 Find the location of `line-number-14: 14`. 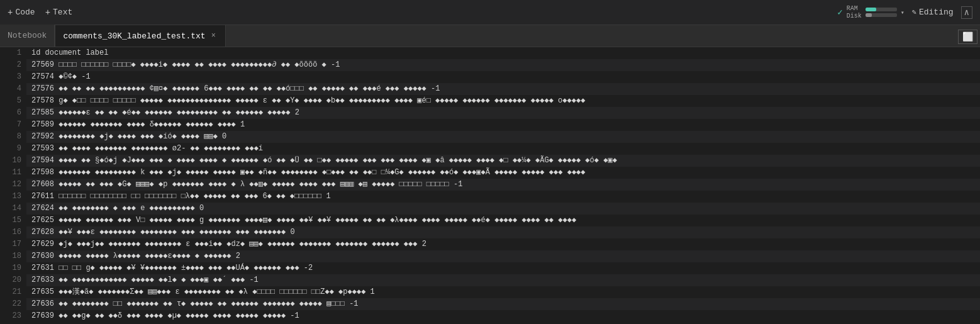

line-number-14: 14 is located at coordinates (11, 209).